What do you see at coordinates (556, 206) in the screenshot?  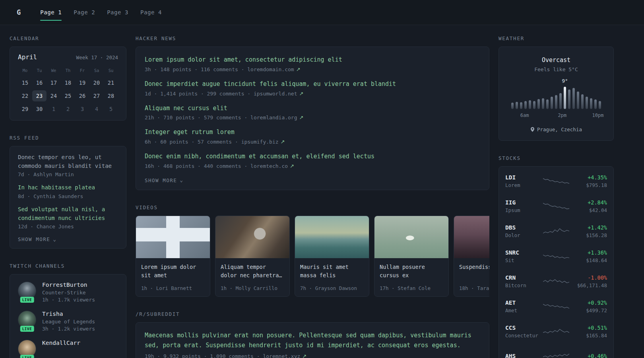 I see `stock-row: IIG Ipsum +2.84% $42.04` at bounding box center [556, 206].